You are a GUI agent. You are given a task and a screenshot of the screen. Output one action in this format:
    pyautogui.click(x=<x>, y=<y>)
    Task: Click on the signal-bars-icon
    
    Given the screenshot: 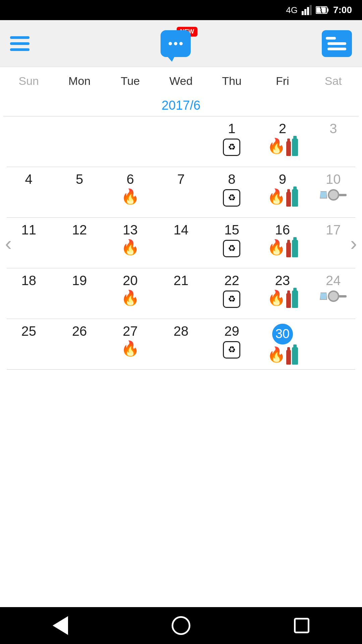 What is the action you would take?
    pyautogui.click(x=307, y=10)
    